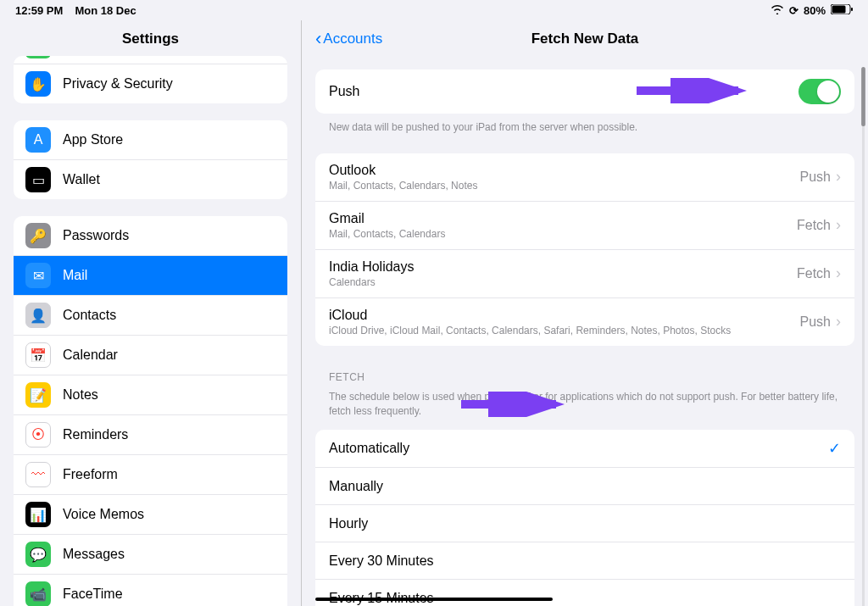 This screenshot has width=868, height=606. What do you see at coordinates (585, 92) in the screenshot?
I see `push-row: Push` at bounding box center [585, 92].